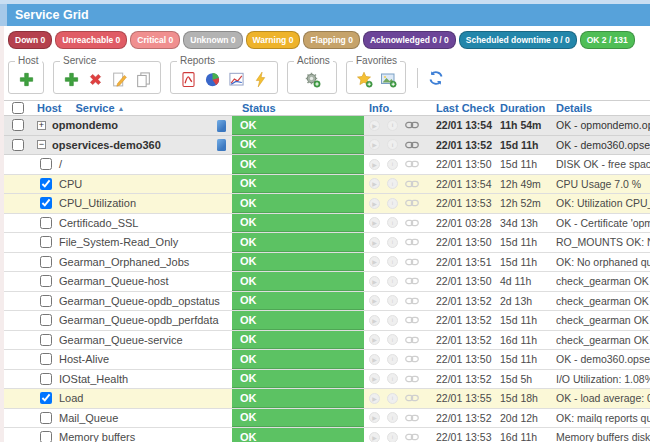 The width and height of the screenshot is (650, 442). What do you see at coordinates (26, 79) in the screenshot?
I see `add-host-button` at bounding box center [26, 79].